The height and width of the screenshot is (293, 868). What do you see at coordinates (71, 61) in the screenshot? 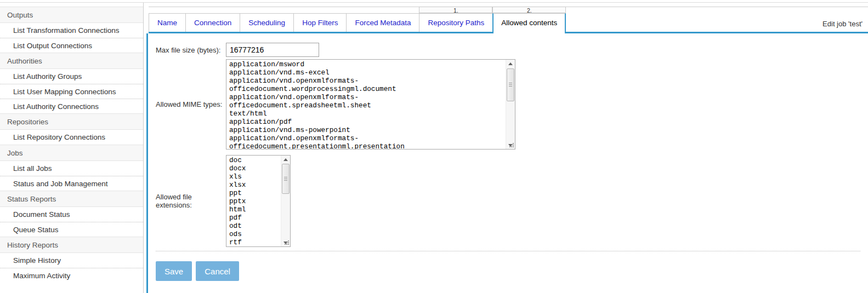
I see `sidebar-section-authorities: Authorities` at bounding box center [71, 61].